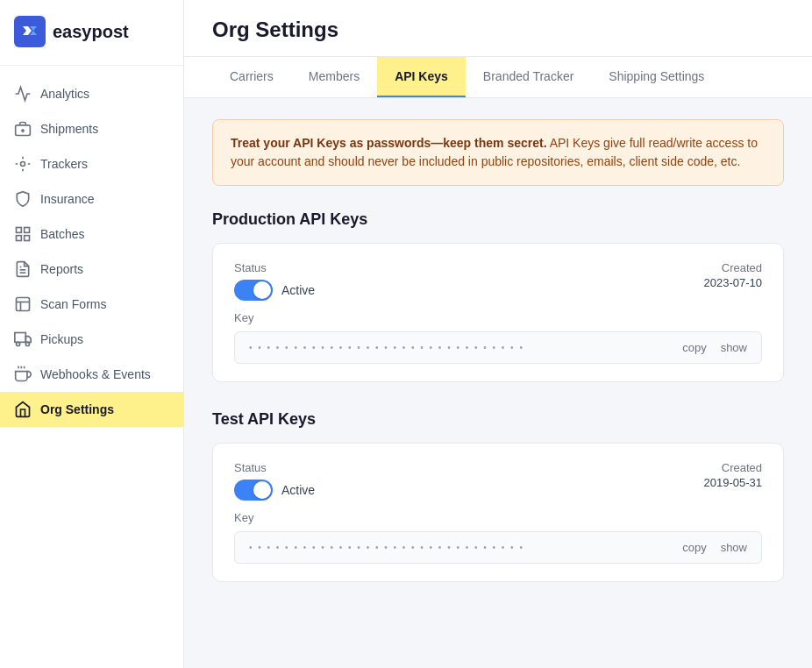 Image resolution: width=812 pixels, height=668 pixels. What do you see at coordinates (498, 317) in the screenshot?
I see `production-key-label: Key` at bounding box center [498, 317].